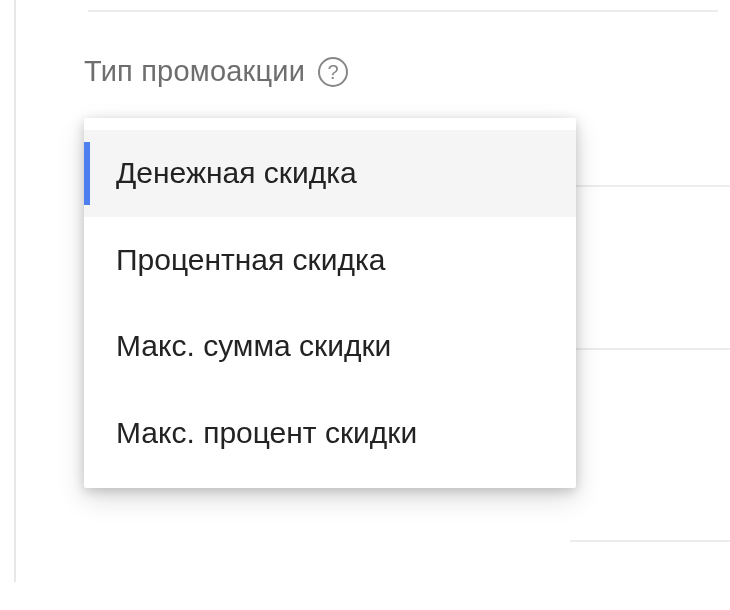 This screenshot has width=730, height=610. What do you see at coordinates (15, 291) in the screenshot?
I see `left-vertical-divider` at bounding box center [15, 291].